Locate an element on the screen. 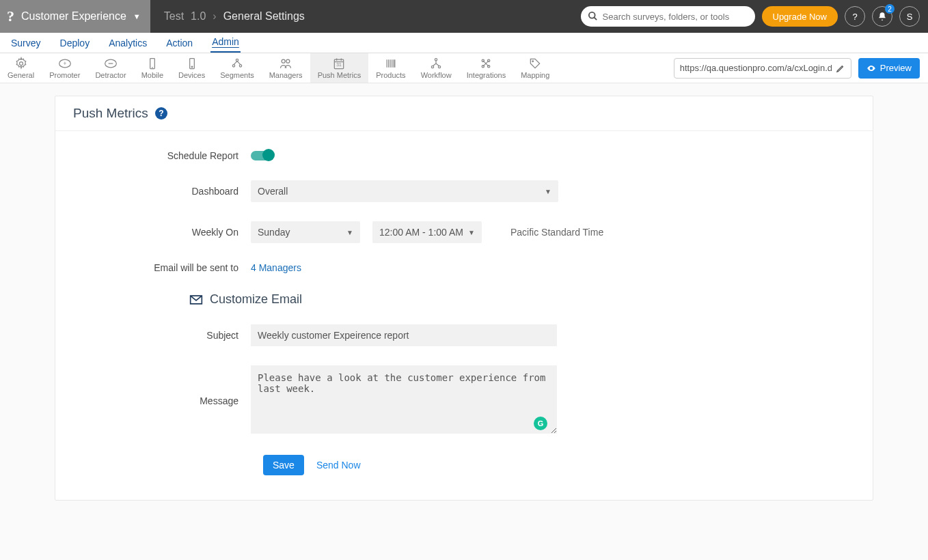 Image resolution: width=928 pixels, height=560 pixels. nav-analytics: Analytics is located at coordinates (128, 45).